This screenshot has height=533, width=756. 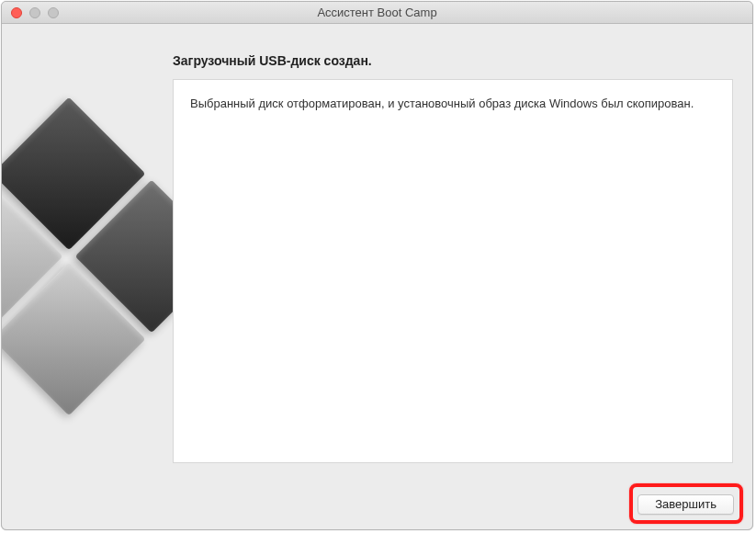 I want to click on minimize-icon, so click(x=35, y=13).